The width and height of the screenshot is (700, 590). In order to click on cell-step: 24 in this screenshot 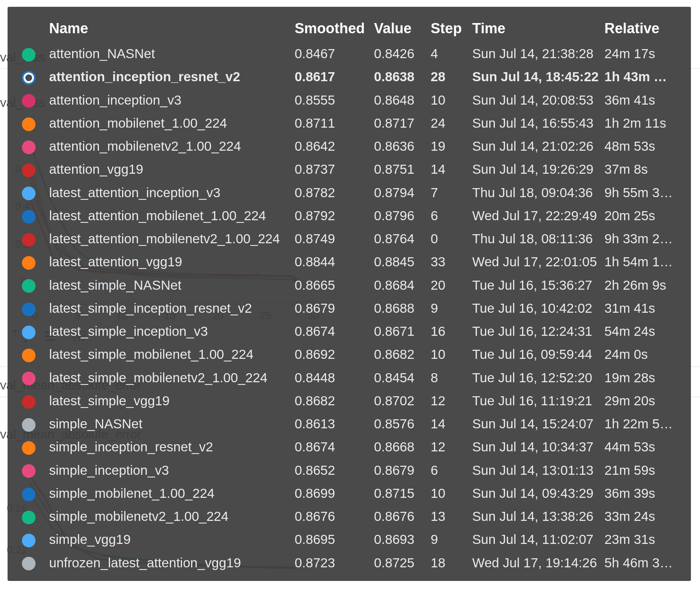, I will do `click(451, 123)`.